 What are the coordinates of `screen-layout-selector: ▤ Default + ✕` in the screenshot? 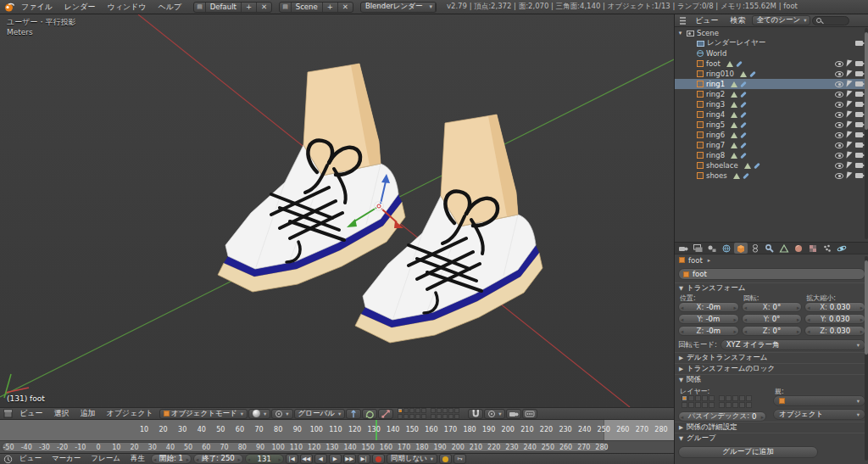 It's located at (232, 7).